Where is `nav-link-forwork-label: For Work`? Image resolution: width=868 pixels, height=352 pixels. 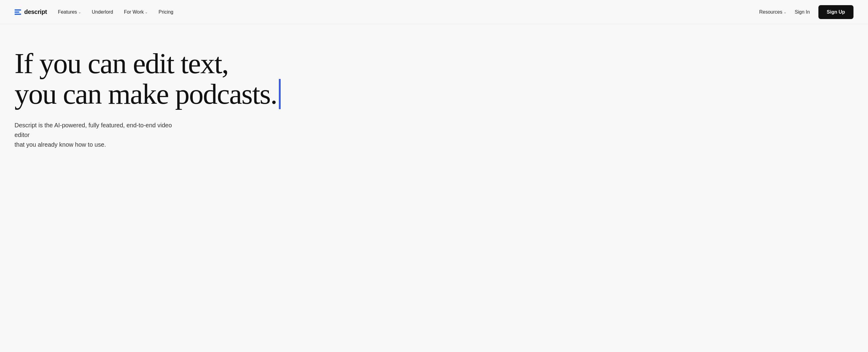 nav-link-forwork-label: For Work is located at coordinates (134, 12).